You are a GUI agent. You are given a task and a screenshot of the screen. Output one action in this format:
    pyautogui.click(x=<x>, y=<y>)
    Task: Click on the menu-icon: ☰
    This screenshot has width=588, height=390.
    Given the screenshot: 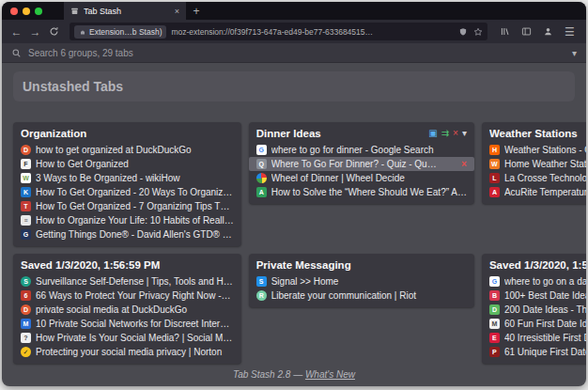 What is the action you would take?
    pyautogui.click(x=569, y=32)
    